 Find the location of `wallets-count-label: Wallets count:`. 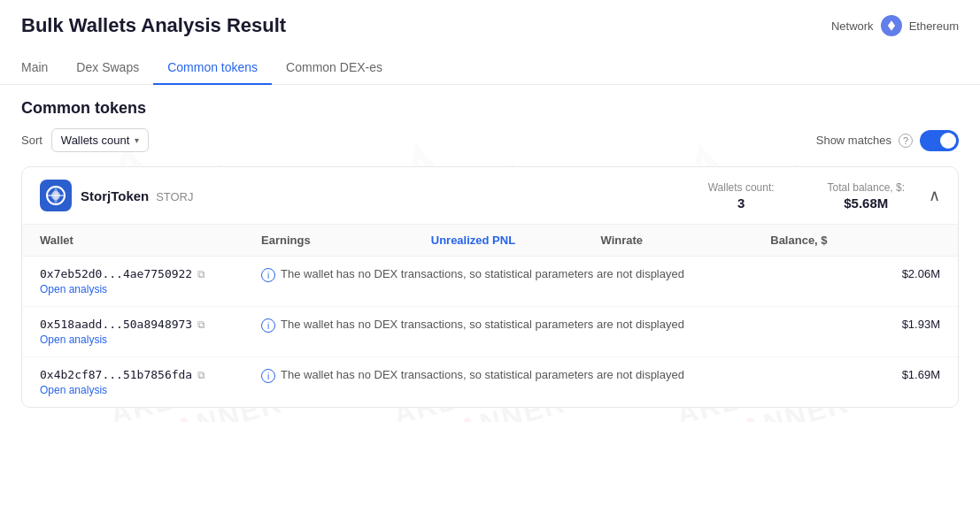

wallets-count-label: Wallets count: is located at coordinates (742, 188).